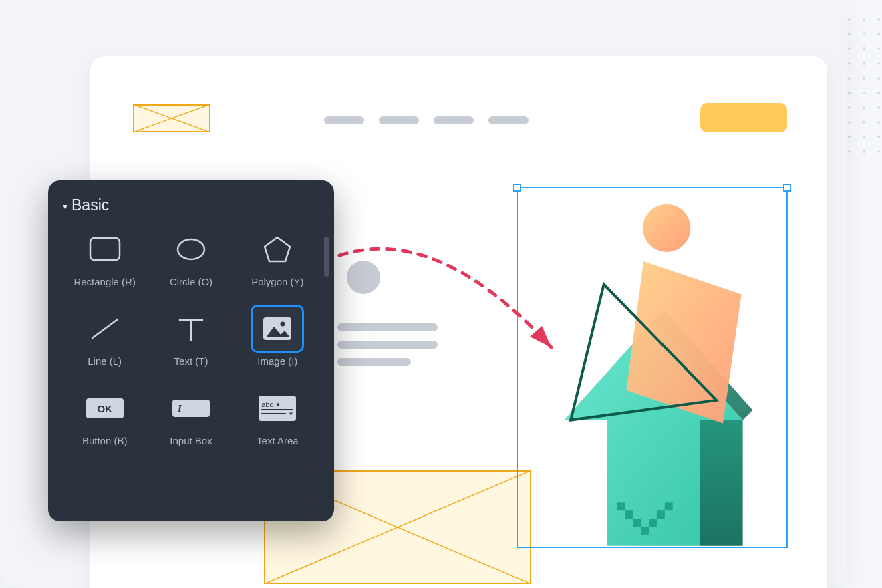 This screenshot has width=882, height=588. Describe the element at coordinates (191, 441) in the screenshot. I see `tool-label: Input Box` at that location.